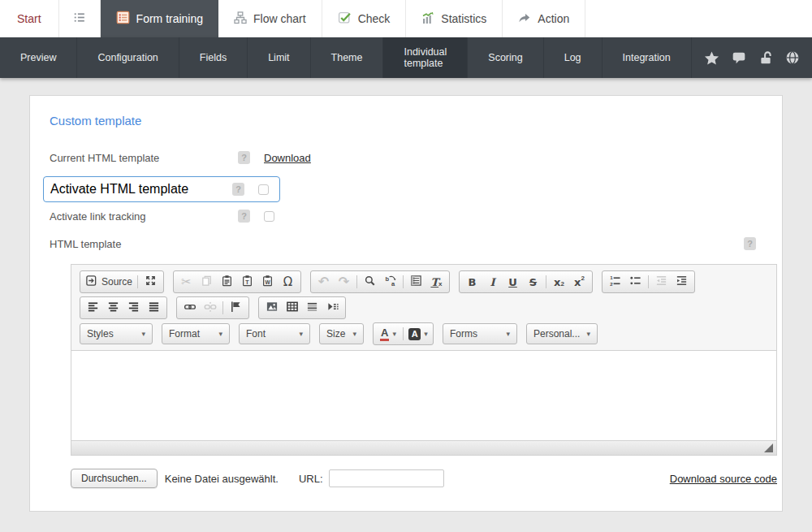 This screenshot has height=532, width=812. Describe the element at coordinates (214, 58) in the screenshot. I see `subnav-fields: Fields` at that location.